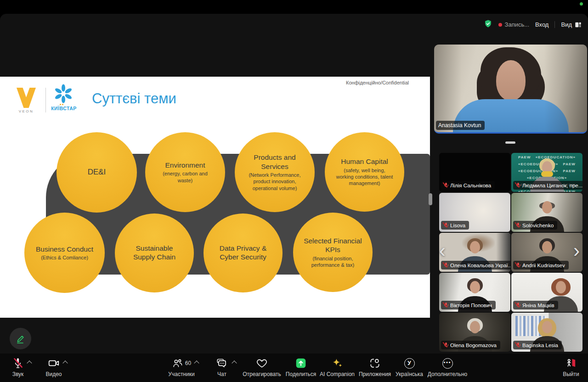 This screenshot has width=588, height=382. I want to click on topic-subtitle: (financial position, performance & tax), so click(333, 262).